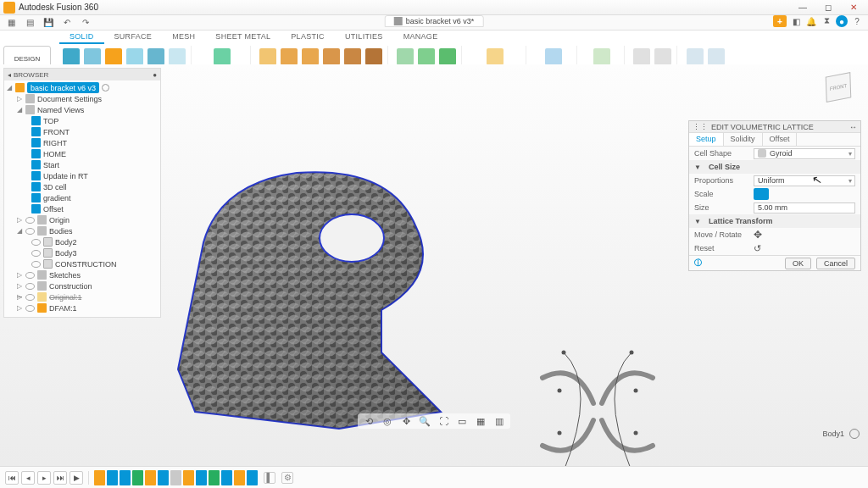 This screenshot has width=868, height=488. What do you see at coordinates (707, 139) in the screenshot?
I see `panel-tab-setup: Setup` at bounding box center [707, 139].